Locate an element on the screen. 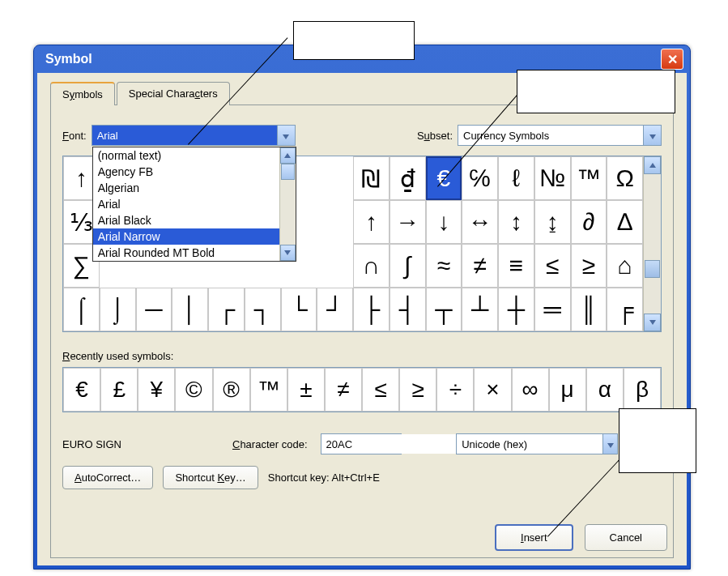 Image resolution: width=728 pixels, height=576 pixels. symbol-cell: ↨ is located at coordinates (552, 222).